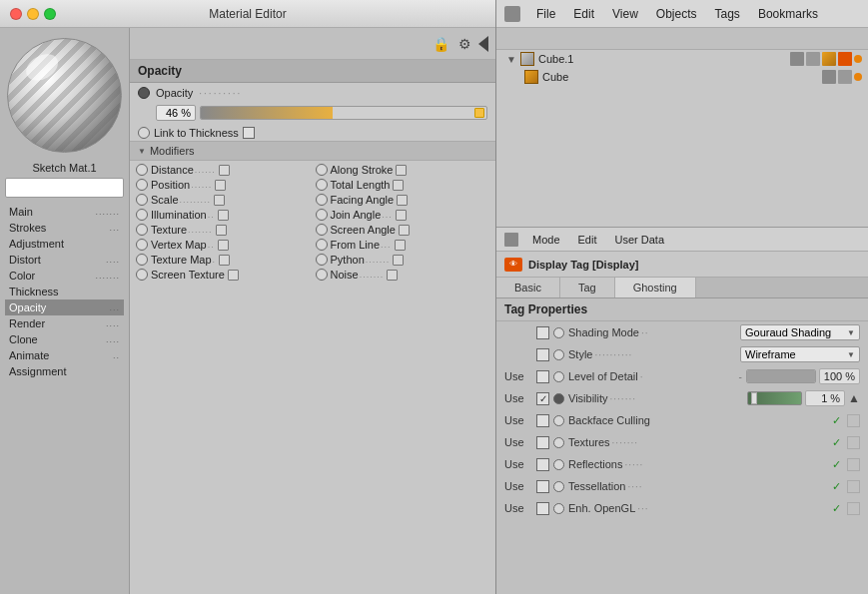 This screenshot has height=594, width=868. Describe the element at coordinates (234, 276) in the screenshot. I see `mod-screentex-check` at that location.